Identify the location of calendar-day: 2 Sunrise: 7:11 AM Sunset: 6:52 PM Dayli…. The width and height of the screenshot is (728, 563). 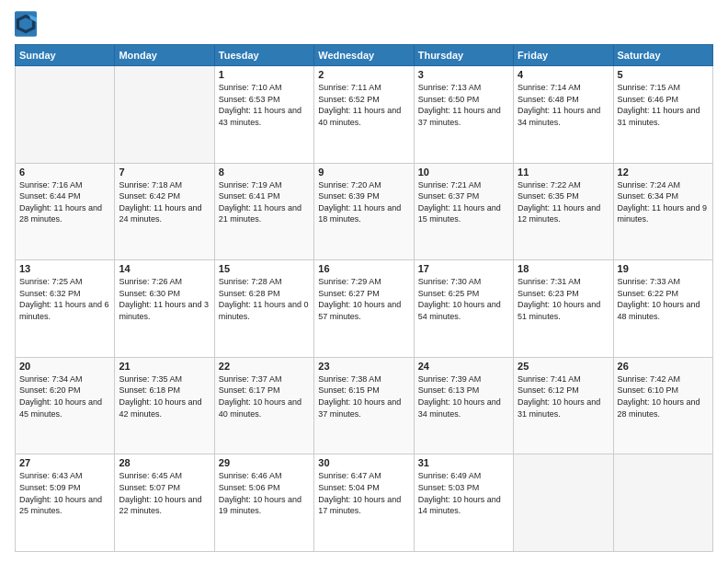
(364, 115).